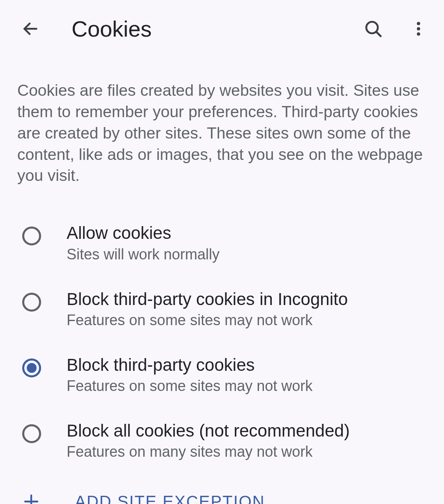  What do you see at coordinates (190, 365) in the screenshot?
I see `option-title: Block third-party cookies` at bounding box center [190, 365].